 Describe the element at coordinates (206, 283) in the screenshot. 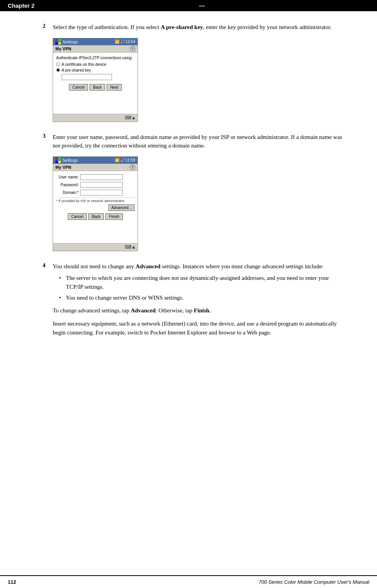

I see `bullet-text-1: The server to which you are connecting d…` at that location.